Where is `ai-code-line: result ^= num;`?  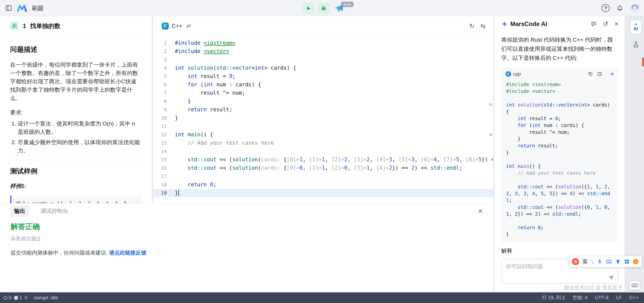 ai-code-line: result ^= num; is located at coordinates (560, 132).